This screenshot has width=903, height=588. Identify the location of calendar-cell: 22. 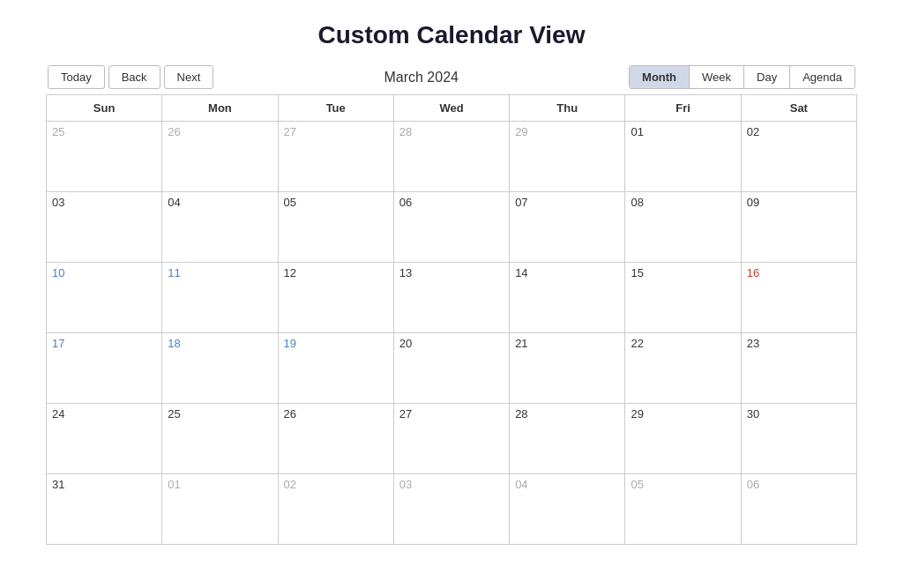
(683, 368).